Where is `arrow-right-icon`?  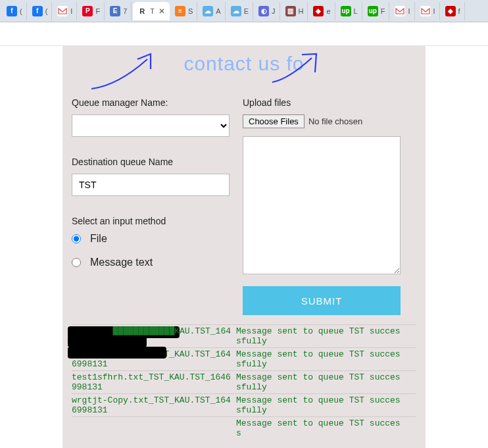 arrow-right-icon is located at coordinates (299, 72).